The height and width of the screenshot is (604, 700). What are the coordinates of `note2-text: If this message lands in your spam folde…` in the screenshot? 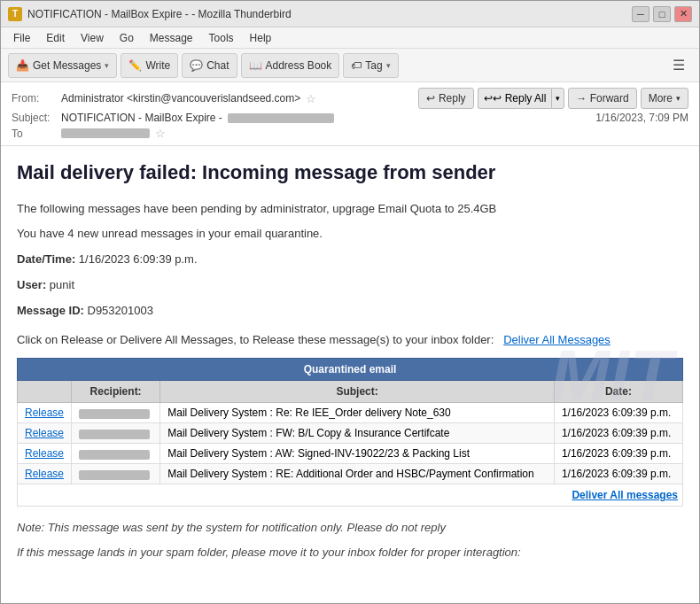 It's located at (350, 553).